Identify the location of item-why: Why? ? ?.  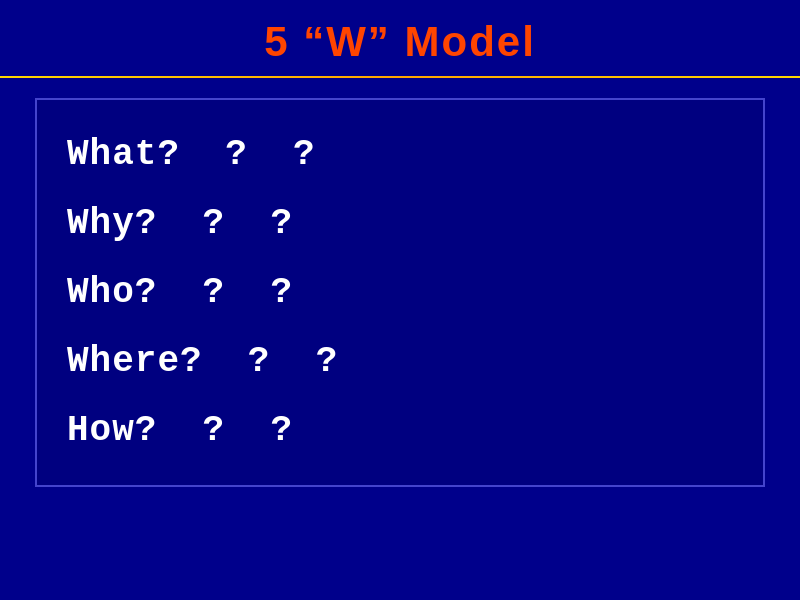
(400, 224).